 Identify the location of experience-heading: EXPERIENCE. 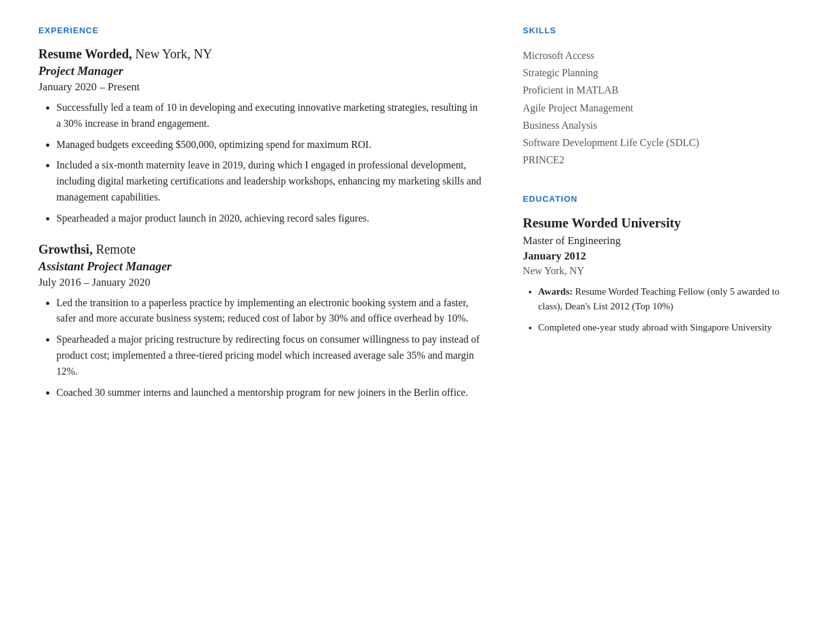
(261, 31).